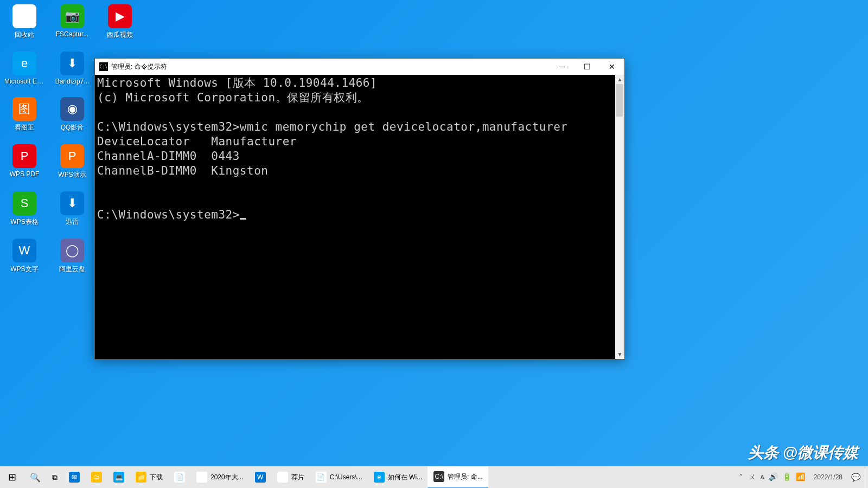  What do you see at coordinates (72, 203) in the screenshot?
I see `xunlei-icon: ⬇` at bounding box center [72, 203].